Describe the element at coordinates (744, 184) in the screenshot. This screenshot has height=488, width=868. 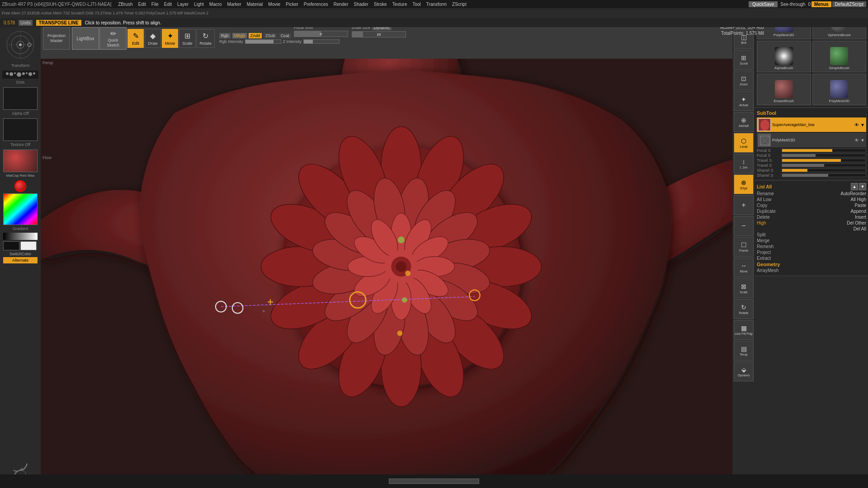
I see `sxyz-button: ⊗ SXyz` at that location.